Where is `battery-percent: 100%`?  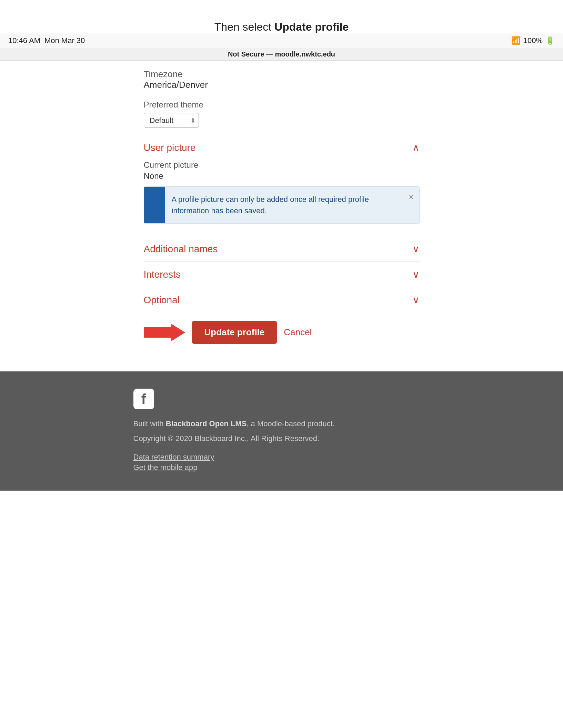 battery-percent: 100% is located at coordinates (533, 41).